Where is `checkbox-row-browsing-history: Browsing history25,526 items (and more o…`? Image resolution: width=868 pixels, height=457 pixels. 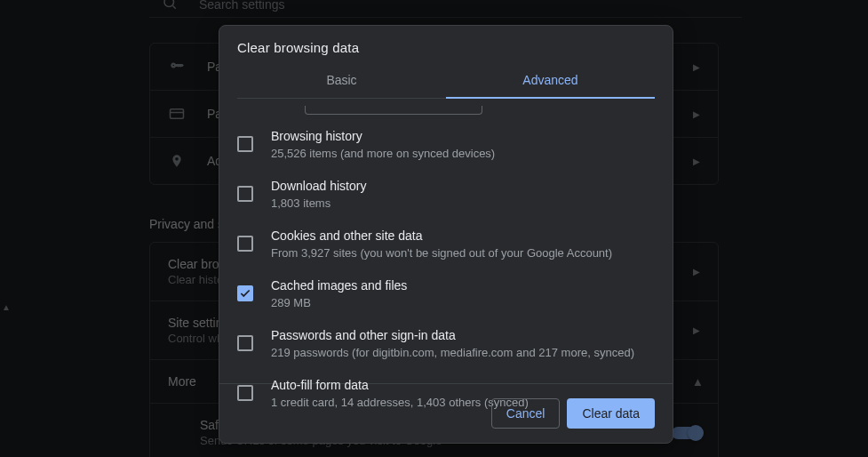
checkbox-row-browsing-history: Browsing history25,526 items (and more o… is located at coordinates (446, 145).